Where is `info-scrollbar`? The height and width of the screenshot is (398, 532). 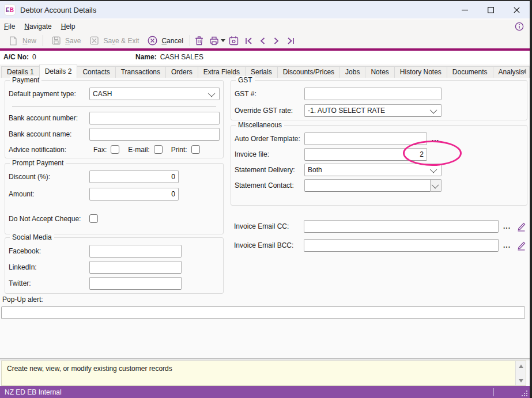
info-scrollbar is located at coordinates (520, 373).